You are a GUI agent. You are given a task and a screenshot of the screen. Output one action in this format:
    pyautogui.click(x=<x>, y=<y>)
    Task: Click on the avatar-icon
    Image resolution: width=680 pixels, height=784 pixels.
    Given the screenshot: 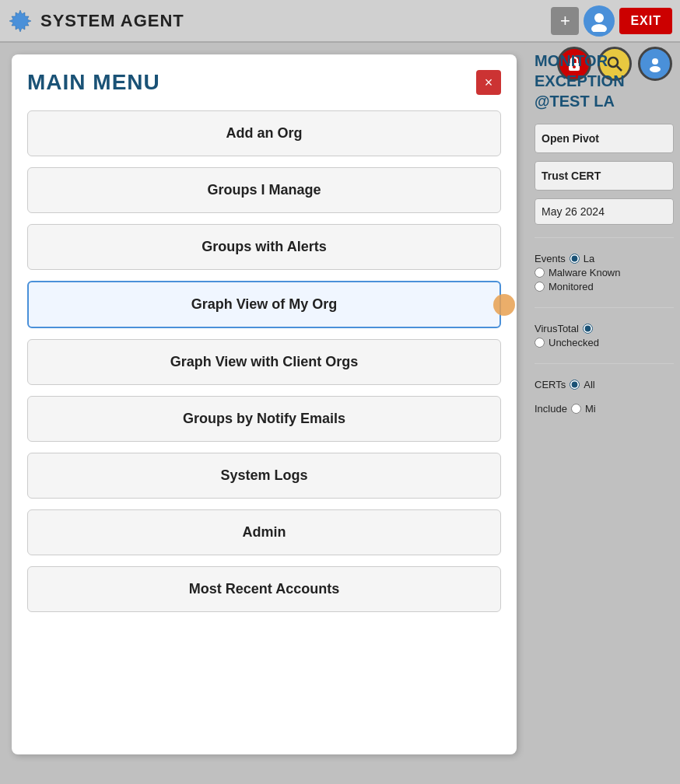 What is the action you would take?
    pyautogui.click(x=599, y=21)
    